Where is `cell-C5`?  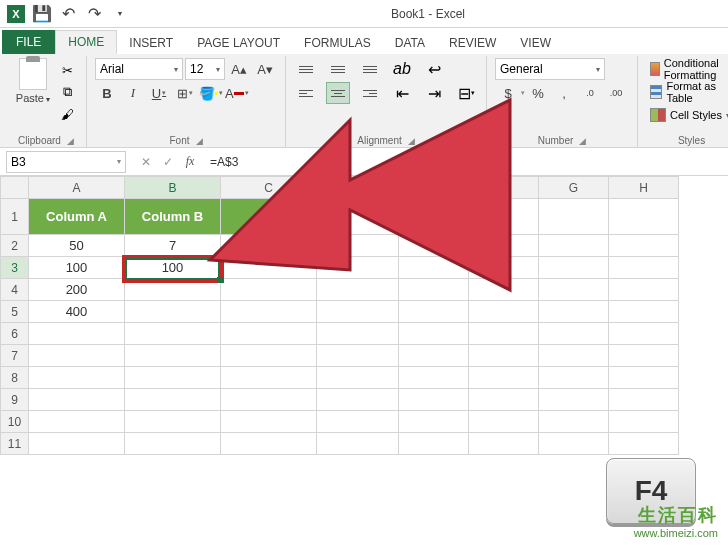 cell-C5 is located at coordinates (269, 312).